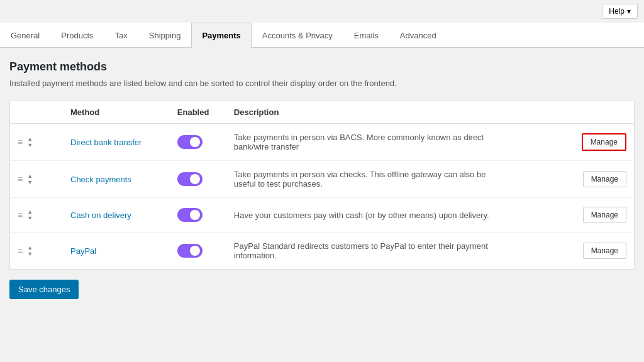  What do you see at coordinates (44, 289) in the screenshot?
I see `save-changes-button: Save changes` at bounding box center [44, 289].